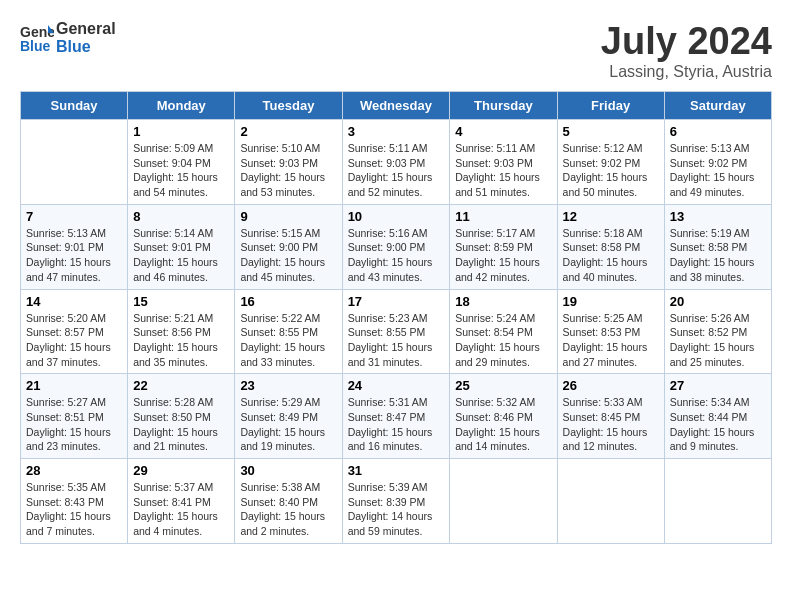 This screenshot has width=792, height=612. What do you see at coordinates (718, 106) in the screenshot?
I see `column-header-saturday: Saturday` at bounding box center [718, 106].